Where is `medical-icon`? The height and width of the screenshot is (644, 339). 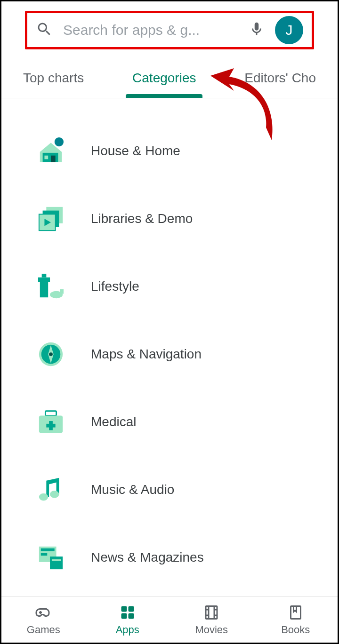 medical-icon is located at coordinates (51, 422).